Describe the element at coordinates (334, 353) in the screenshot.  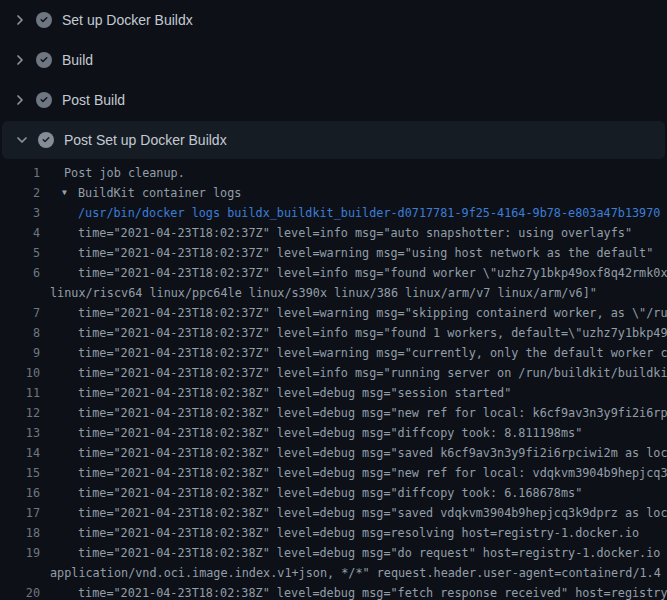
I see `log-line: 9 time="2021-04-23T18:02:37Z" level=warn…` at that location.